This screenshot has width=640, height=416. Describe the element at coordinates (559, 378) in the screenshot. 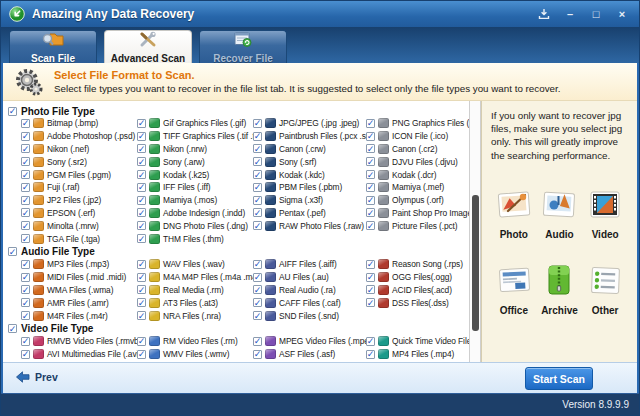

I see `start-scan-button: Start Scan` at that location.